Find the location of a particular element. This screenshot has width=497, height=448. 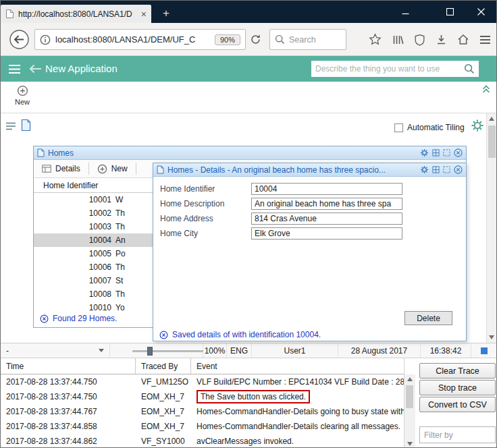

date-indicator: 28 August 2017 is located at coordinates (380, 351).